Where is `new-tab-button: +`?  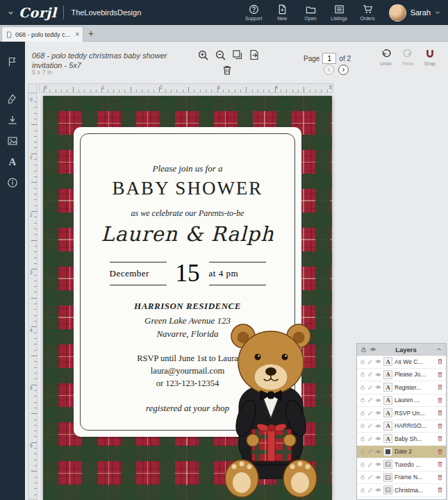 new-tab-button: + is located at coordinates (91, 33).